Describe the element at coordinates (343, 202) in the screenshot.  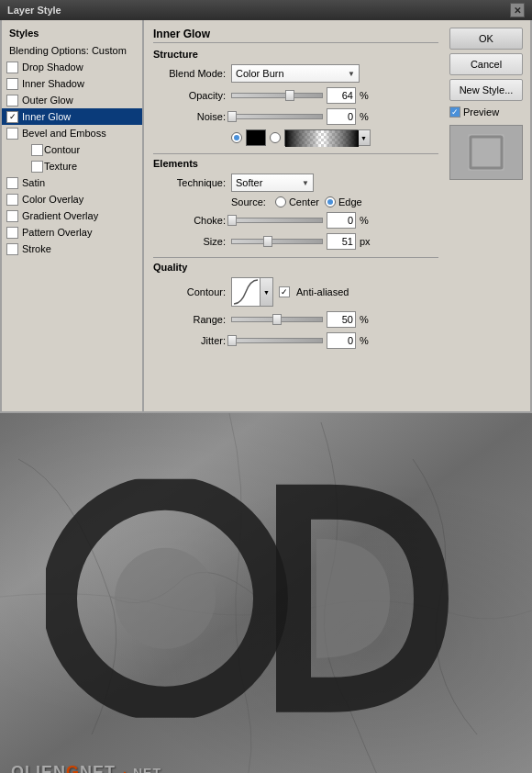
I see `edge-radio-container: Edge` at that location.